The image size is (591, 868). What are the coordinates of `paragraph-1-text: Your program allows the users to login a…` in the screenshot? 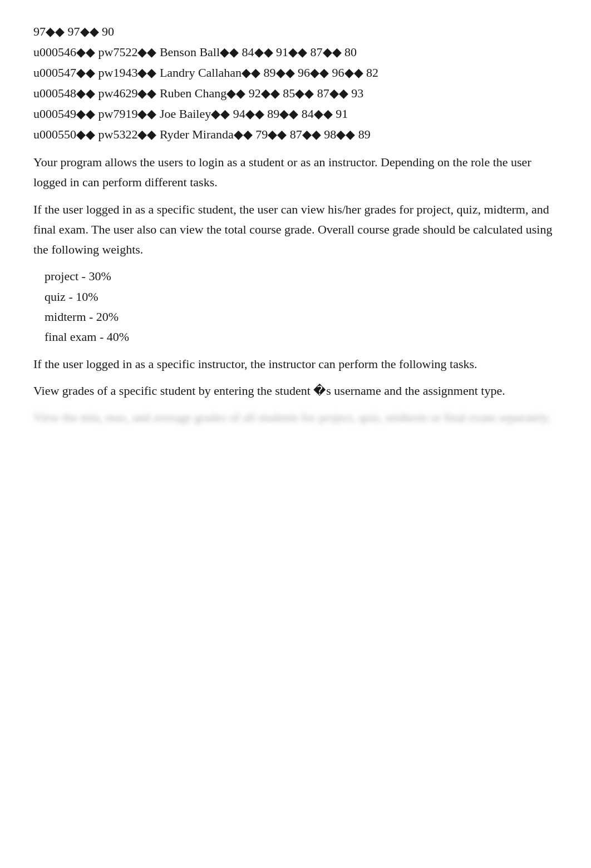 It's located at (283, 172).